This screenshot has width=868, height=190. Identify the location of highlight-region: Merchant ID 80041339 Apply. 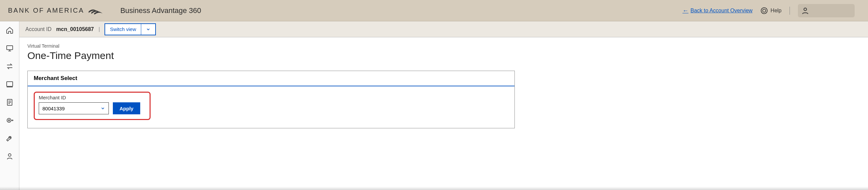
(92, 106).